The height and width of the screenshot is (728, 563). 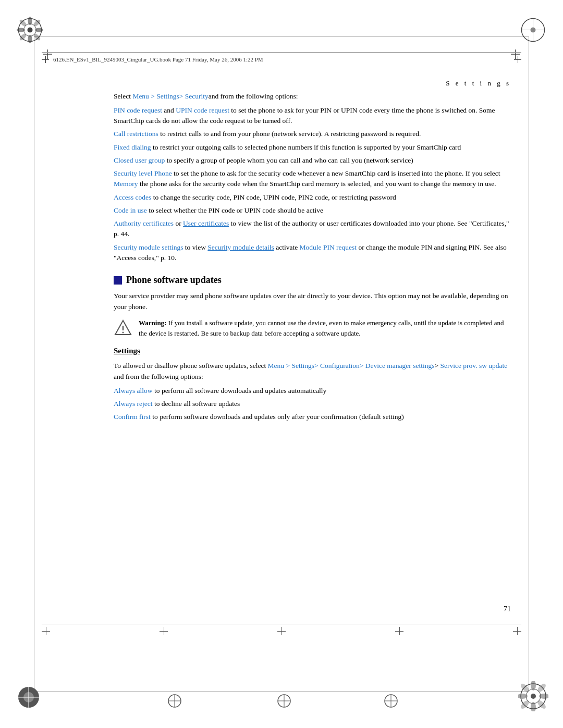 What do you see at coordinates (148, 247) in the screenshot?
I see `link-security-module-settings: Security module settings` at bounding box center [148, 247].